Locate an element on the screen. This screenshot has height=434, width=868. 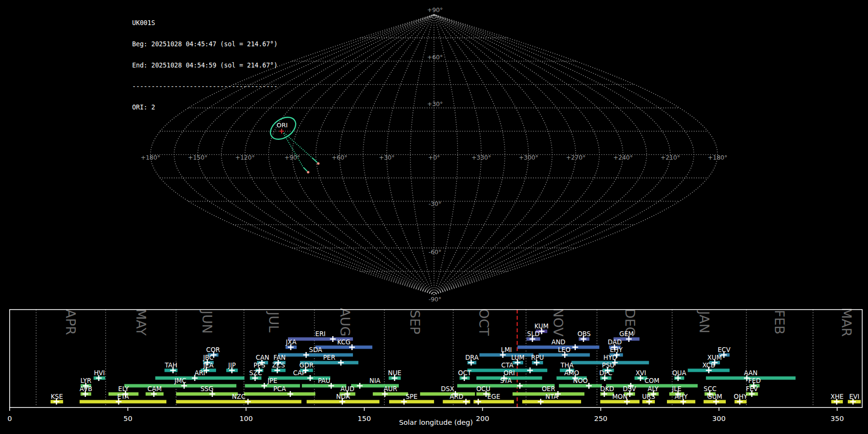
shower-code-label: RPU is located at coordinates (537, 358).